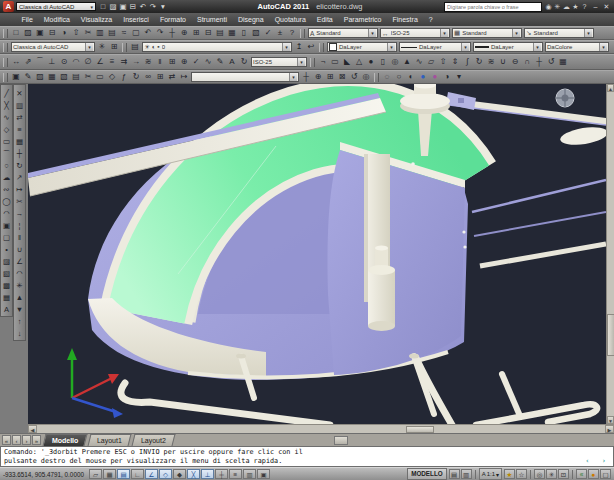 The image size is (614, 480). Describe the element at coordinates (395, 62) in the screenshot. I see `torus-icon: ◎` at that location.